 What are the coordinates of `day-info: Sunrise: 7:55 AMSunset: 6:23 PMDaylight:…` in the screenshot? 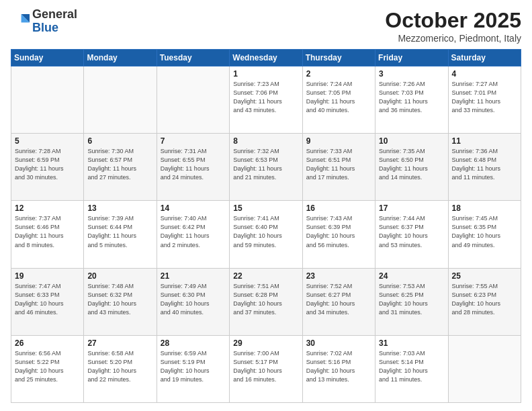 It's located at (485, 300).